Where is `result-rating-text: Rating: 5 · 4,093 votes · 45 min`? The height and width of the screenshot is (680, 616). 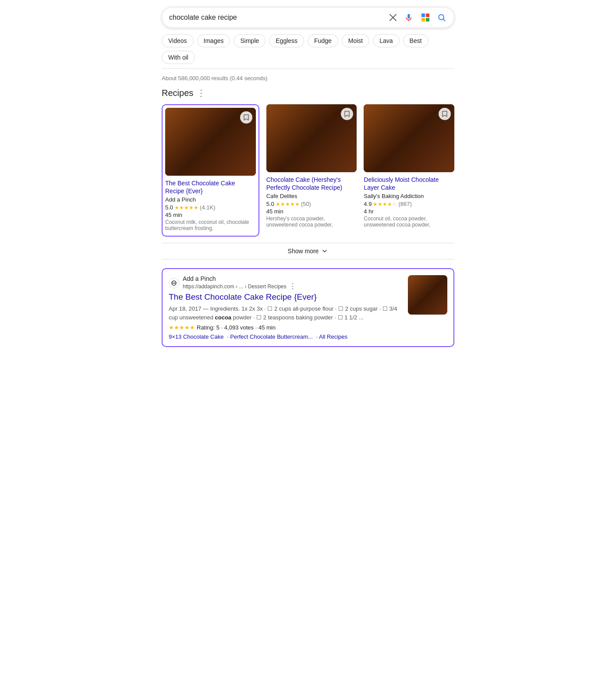 result-rating-text: Rating: 5 · 4,093 votes · 45 min is located at coordinates (236, 328).